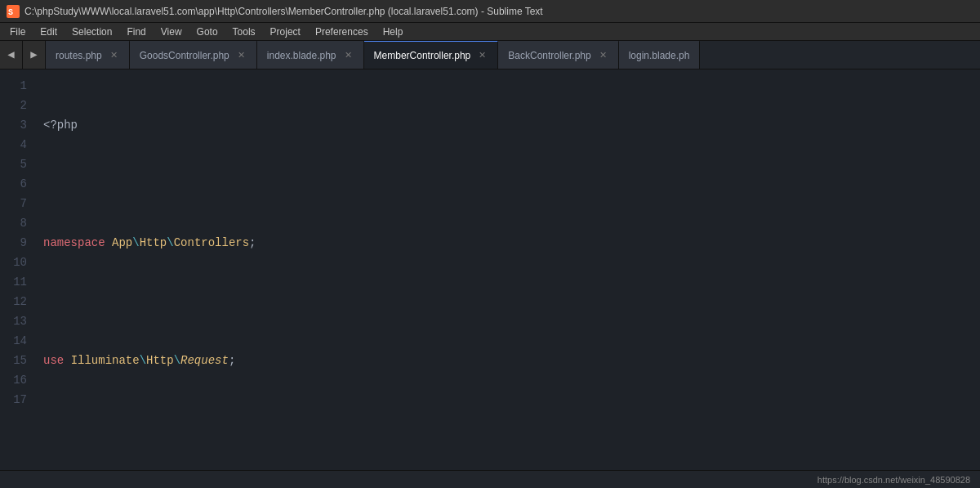  Describe the element at coordinates (511, 469) in the screenshot. I see `line-7: use App\Http\Requests;` at that location.